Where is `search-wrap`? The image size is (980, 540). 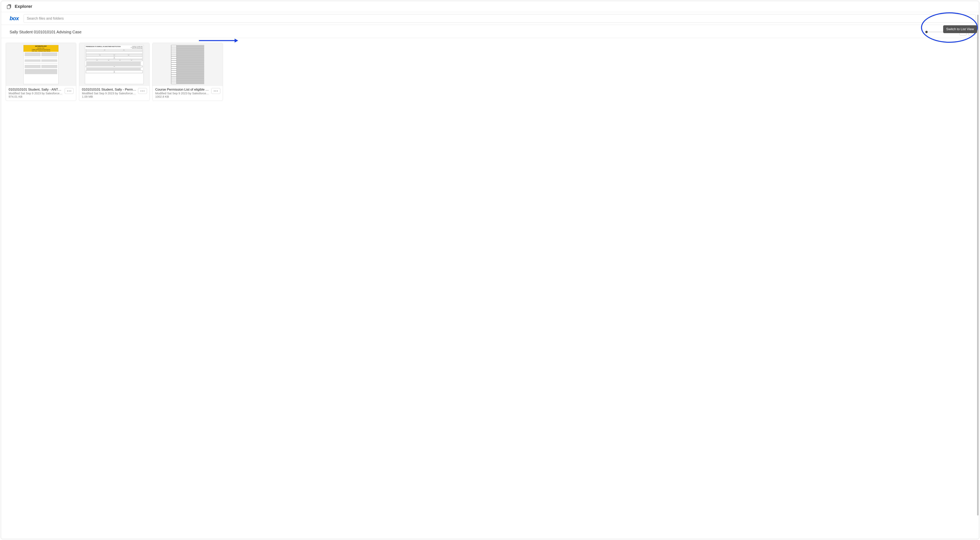 search-wrap is located at coordinates (500, 18).